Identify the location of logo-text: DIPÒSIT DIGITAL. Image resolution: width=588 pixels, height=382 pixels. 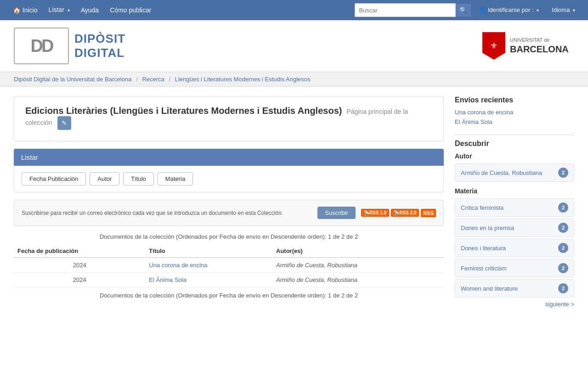
(100, 46).